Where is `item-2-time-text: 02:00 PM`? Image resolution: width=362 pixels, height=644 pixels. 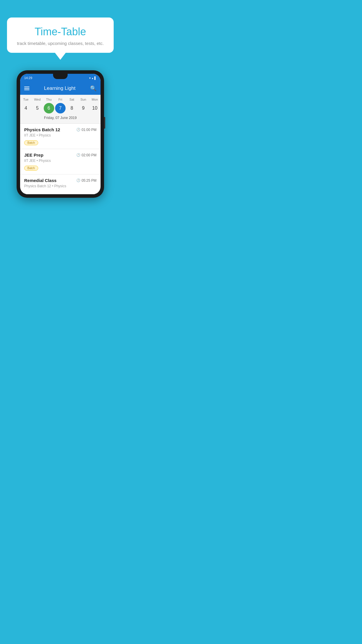
item-2-time-text: 02:00 PM is located at coordinates (89, 155).